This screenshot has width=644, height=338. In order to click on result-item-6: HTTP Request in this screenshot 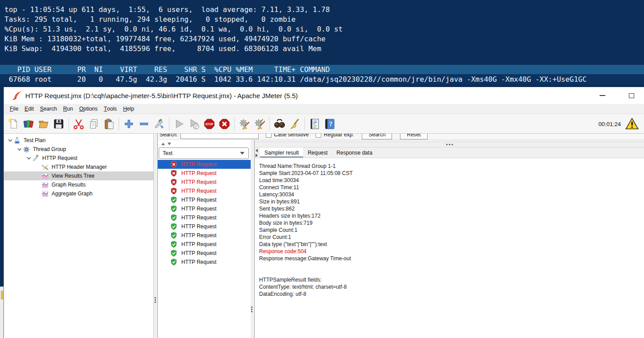, I will do `click(204, 209)`.